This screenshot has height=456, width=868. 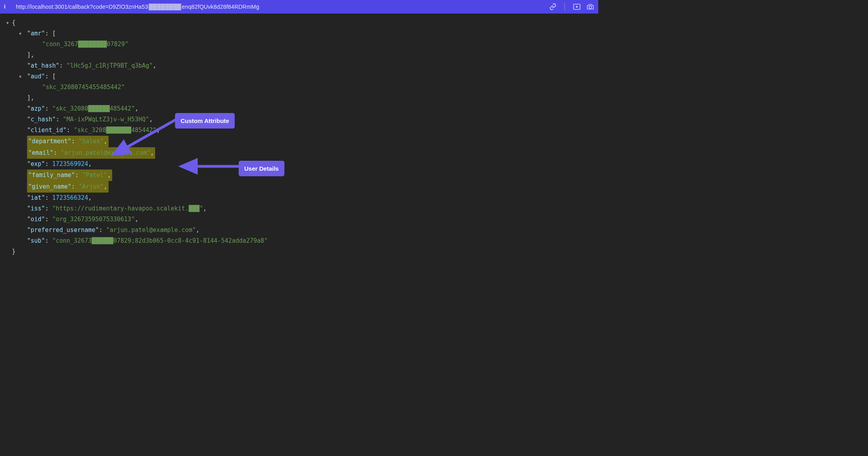 I want to click on json-value: "conn_3267████████07829", so click(x=85, y=45).